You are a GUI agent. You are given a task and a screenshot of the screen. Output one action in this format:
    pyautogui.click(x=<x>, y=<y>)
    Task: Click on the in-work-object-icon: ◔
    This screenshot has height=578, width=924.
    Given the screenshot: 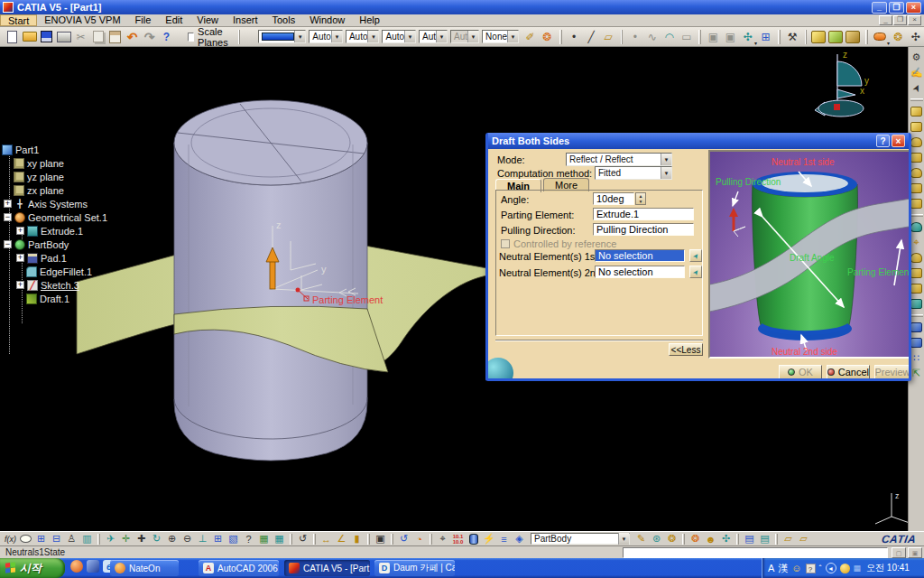 What is the action you would take?
    pyautogui.click(x=419, y=539)
    